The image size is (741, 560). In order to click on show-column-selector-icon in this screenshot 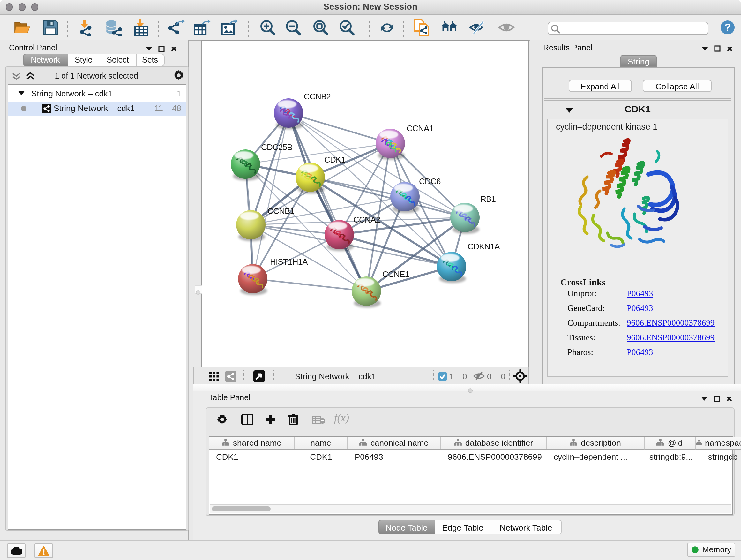, I will do `click(247, 419)`.